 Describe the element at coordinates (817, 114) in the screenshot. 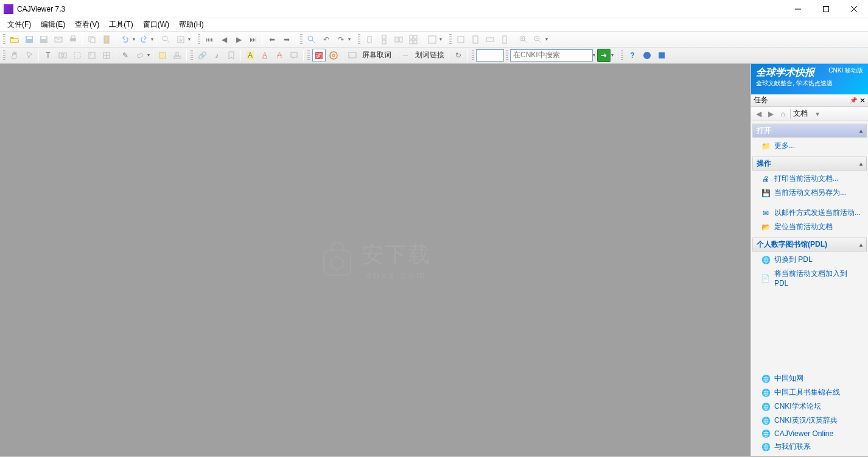

I see `tab-dropdown: ▾` at that location.